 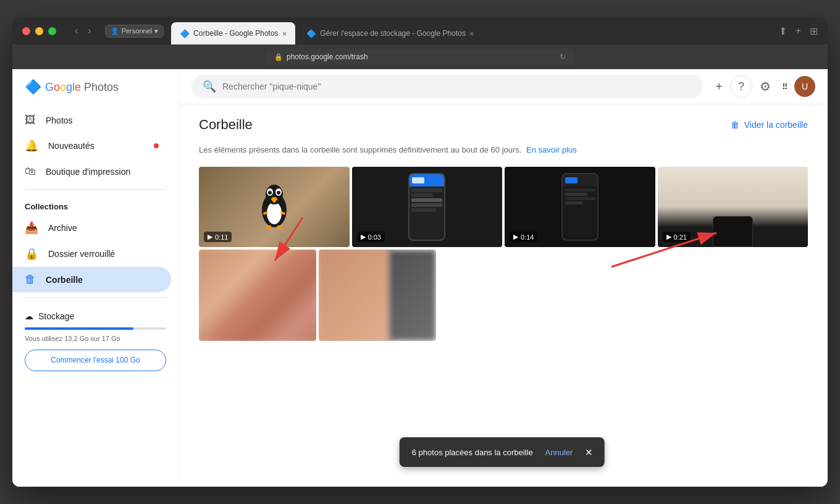 I want to click on storage-divider, so click(x=95, y=298).